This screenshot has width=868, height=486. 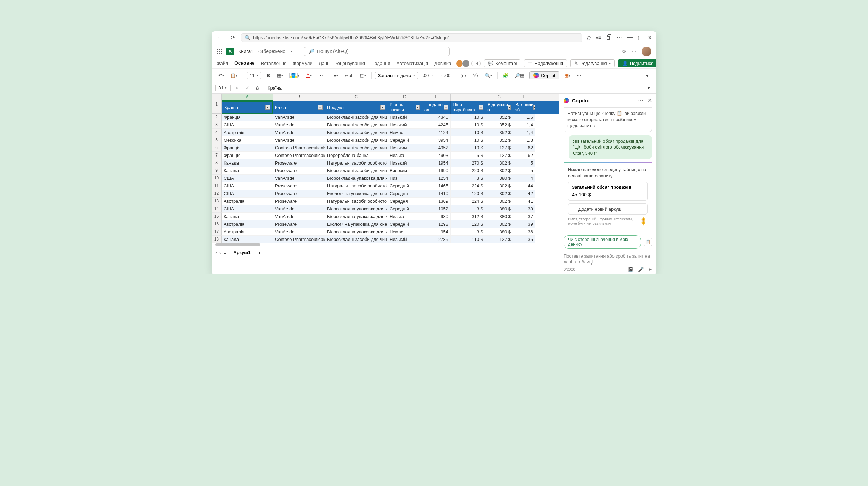 What do you see at coordinates (436, 125) in the screenshot?
I see `cell: 4245` at bounding box center [436, 125].